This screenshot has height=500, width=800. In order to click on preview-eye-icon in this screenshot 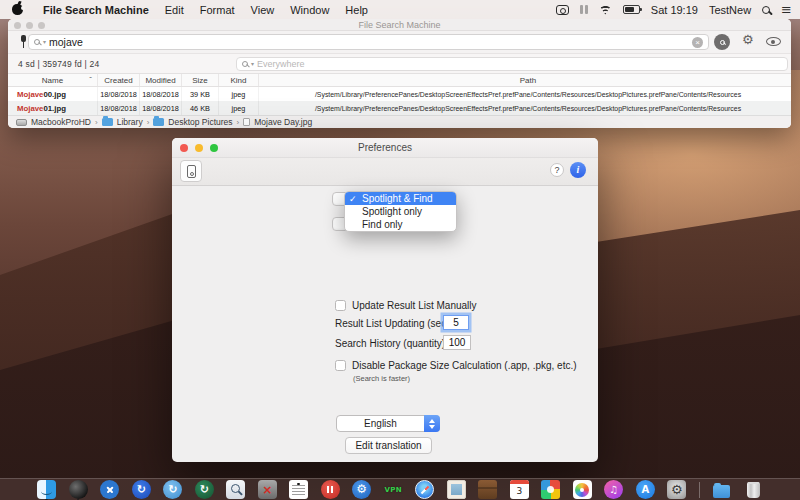, I will do `click(774, 42)`.